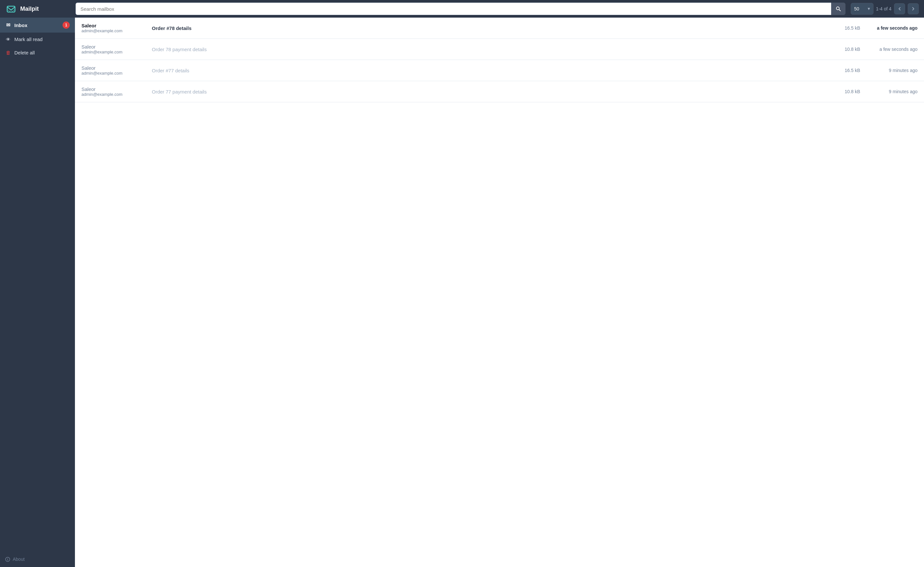 The image size is (924, 567). What do you see at coordinates (462, 9) in the screenshot?
I see `app-header: Mailpit 10 25 50 100 ▼ 1-4 of 4` at bounding box center [462, 9].